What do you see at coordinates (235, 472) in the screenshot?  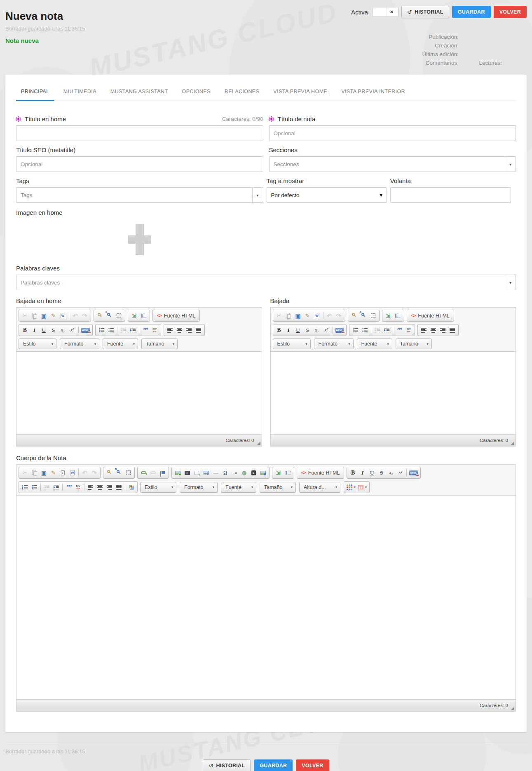 I see `page-break-button: ⇥` at bounding box center [235, 472].